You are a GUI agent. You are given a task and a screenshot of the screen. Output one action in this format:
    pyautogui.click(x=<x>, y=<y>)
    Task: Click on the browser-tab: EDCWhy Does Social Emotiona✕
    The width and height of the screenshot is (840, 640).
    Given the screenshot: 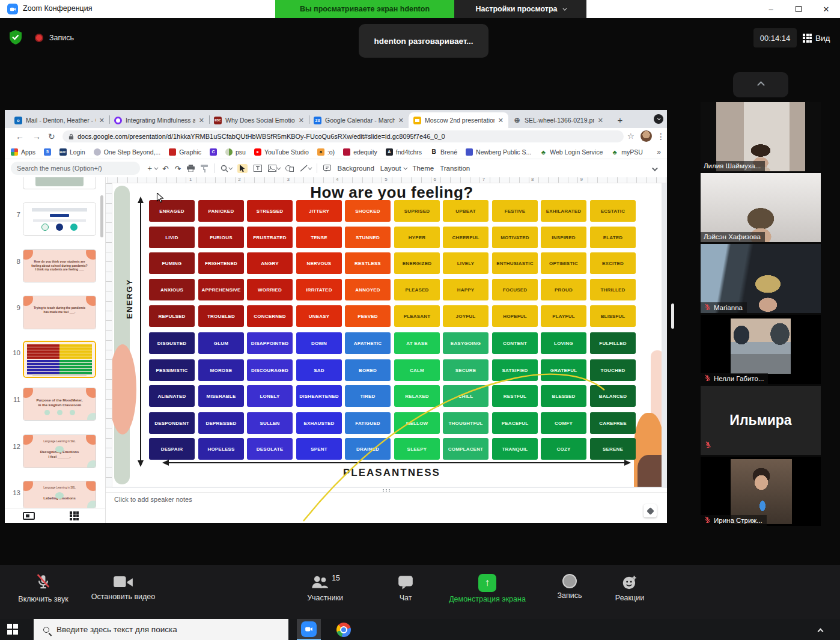 What is the action you would take?
    pyautogui.click(x=259, y=120)
    